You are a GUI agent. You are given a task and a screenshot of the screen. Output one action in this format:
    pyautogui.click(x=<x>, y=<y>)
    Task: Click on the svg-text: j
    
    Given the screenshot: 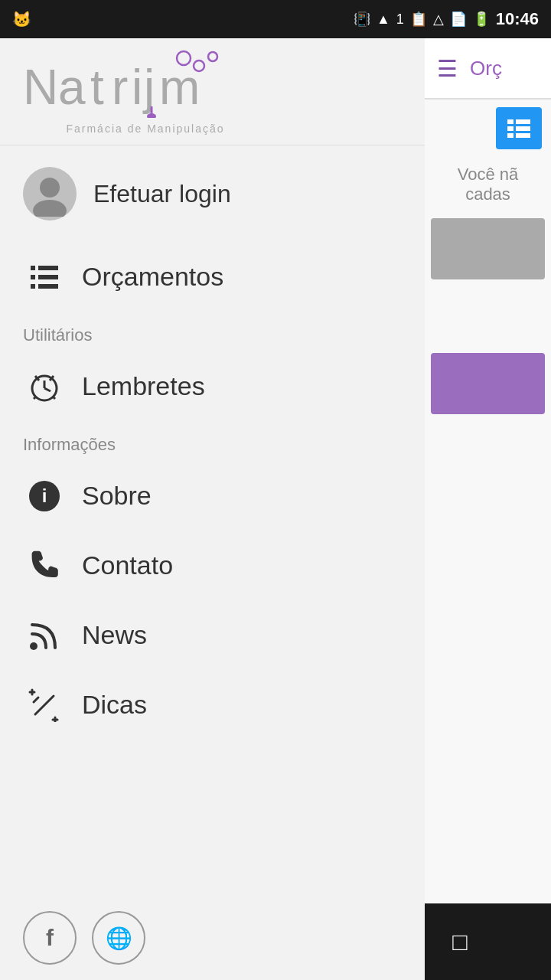 What is the action you would take?
    pyautogui.click(x=148, y=87)
    